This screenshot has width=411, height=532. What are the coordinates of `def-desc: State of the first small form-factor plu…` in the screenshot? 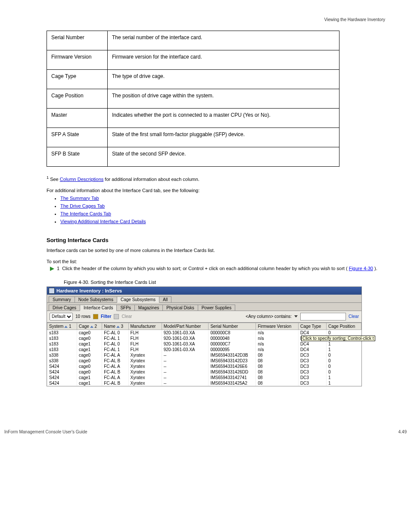 It's located at (224, 138).